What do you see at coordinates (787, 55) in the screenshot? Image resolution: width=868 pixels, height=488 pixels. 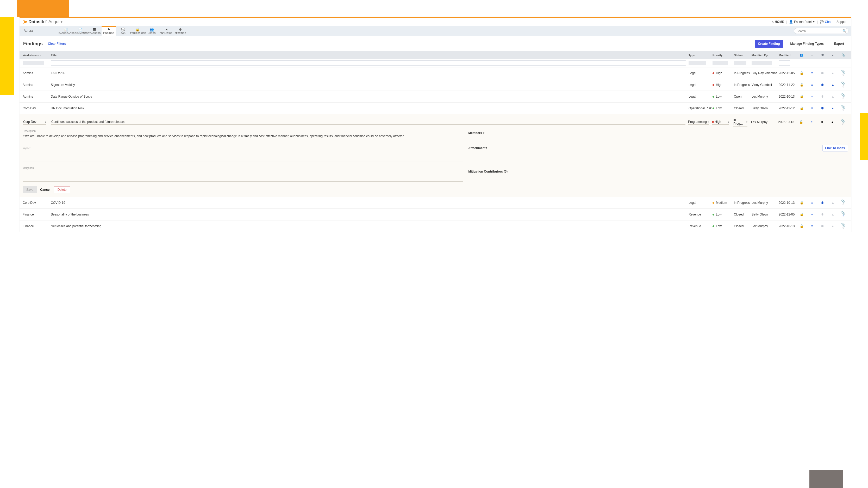 I see `col-modified: Modified` at bounding box center [787, 55].